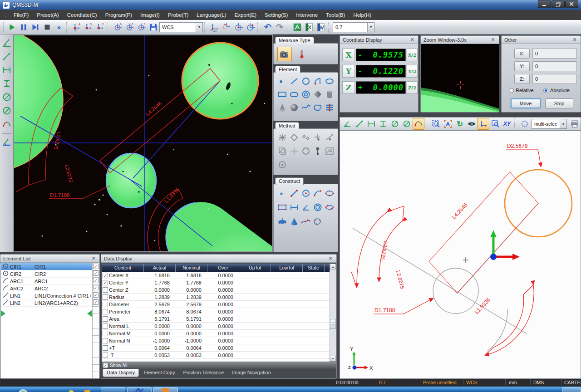 Image resolution: width=581 pixels, height=392 pixels. Describe the element at coordinates (118, 27) in the screenshot. I see `rotate-datum-a-icon: A` at that location.